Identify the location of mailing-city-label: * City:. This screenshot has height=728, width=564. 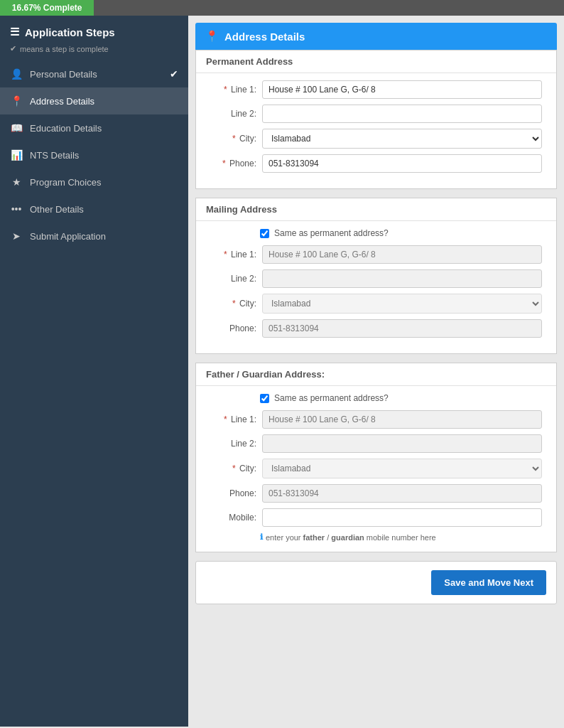
(233, 304).